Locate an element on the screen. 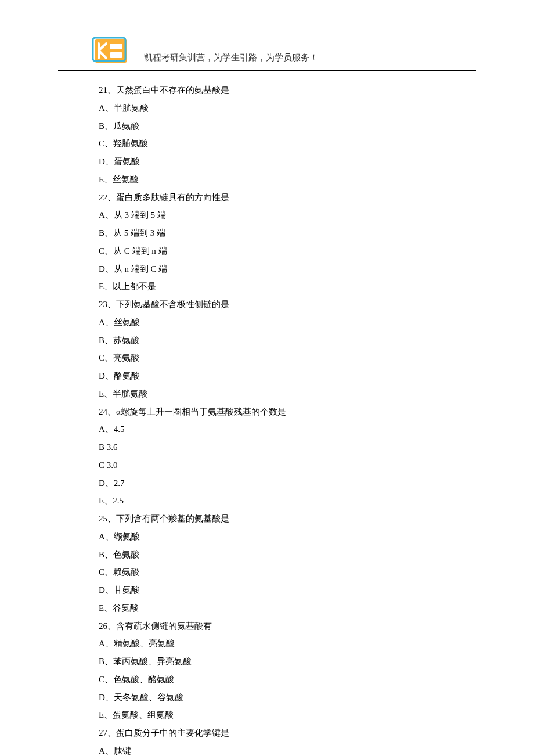  text-line: B、从 5 端到 3 端 is located at coordinates (287, 233).